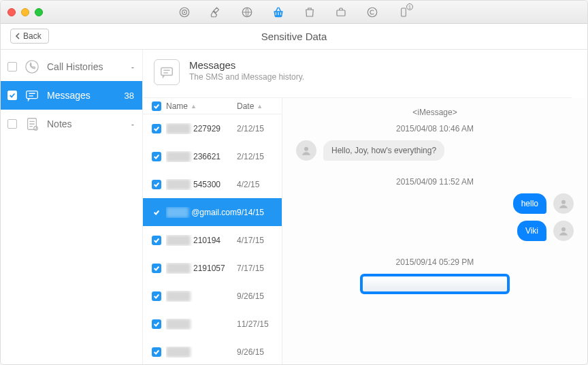 The width and height of the screenshot is (588, 365). Describe the element at coordinates (216, 12) in the screenshot. I see `broom-icon` at that location.